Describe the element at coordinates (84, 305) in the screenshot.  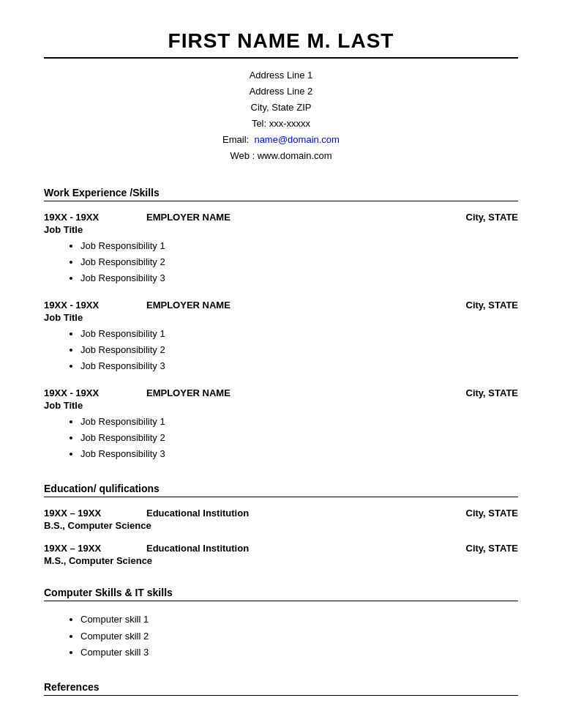
I see `job-dates-2: 19XX - 19XX` at that location.